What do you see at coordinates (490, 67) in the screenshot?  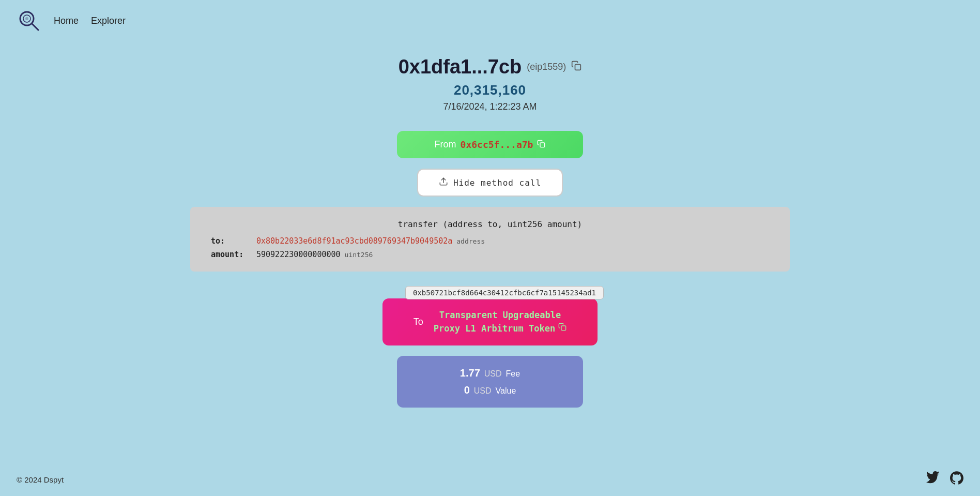 I see `tx-hash-row: 0x1dfa1...7cb (eip1559)` at bounding box center [490, 67].